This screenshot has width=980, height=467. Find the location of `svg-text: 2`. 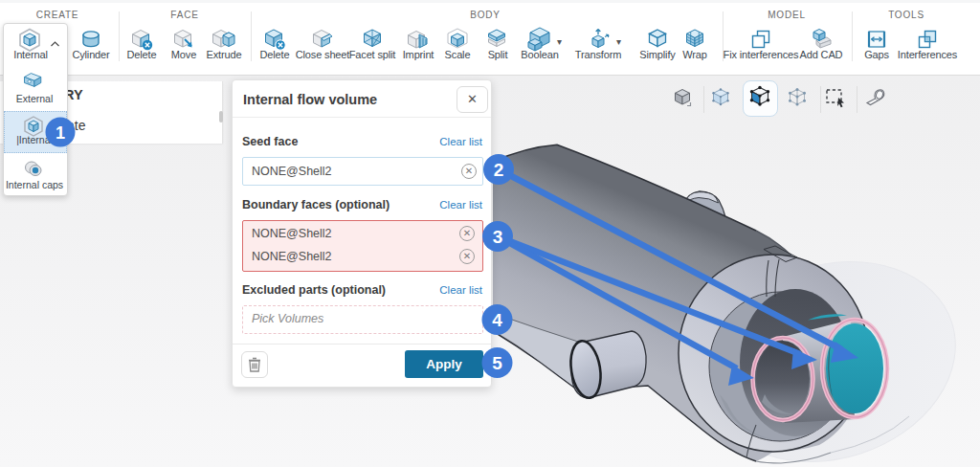

svg-text: 2 is located at coordinates (500, 170).